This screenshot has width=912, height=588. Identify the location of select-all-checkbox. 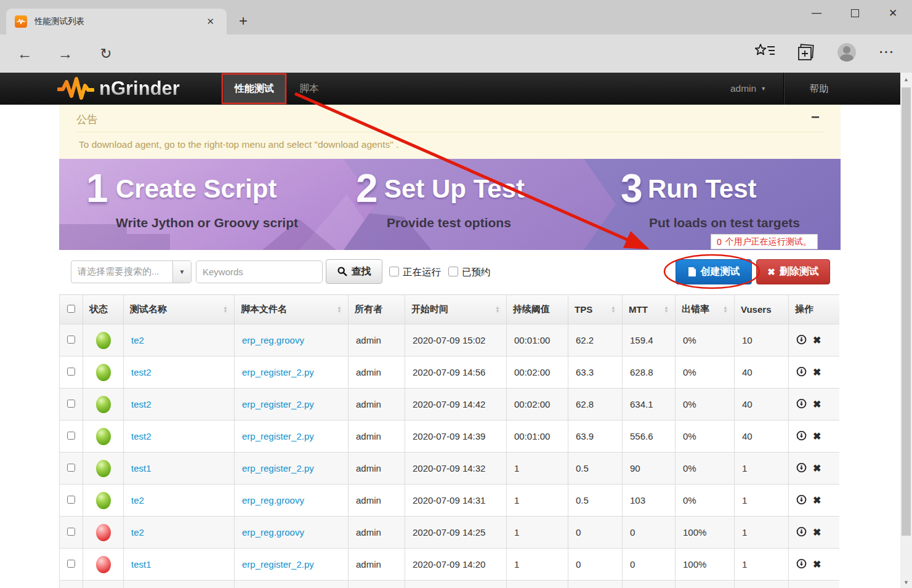
(71, 309).